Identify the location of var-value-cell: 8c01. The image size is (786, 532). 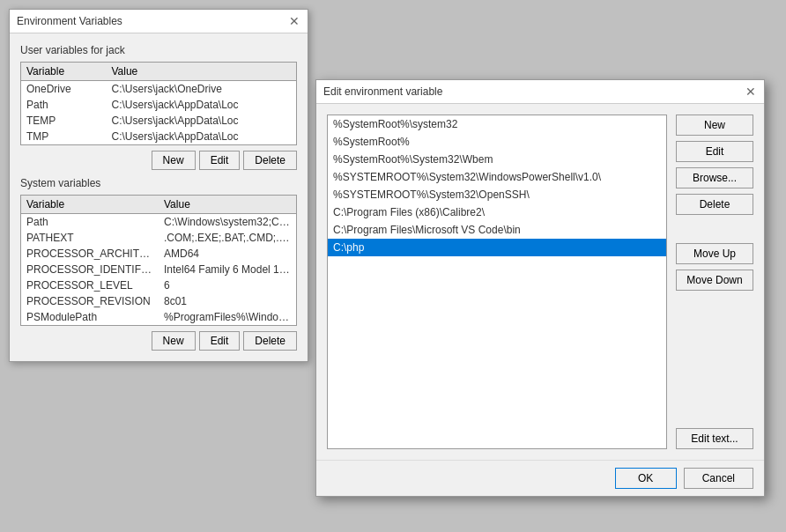
(227, 301).